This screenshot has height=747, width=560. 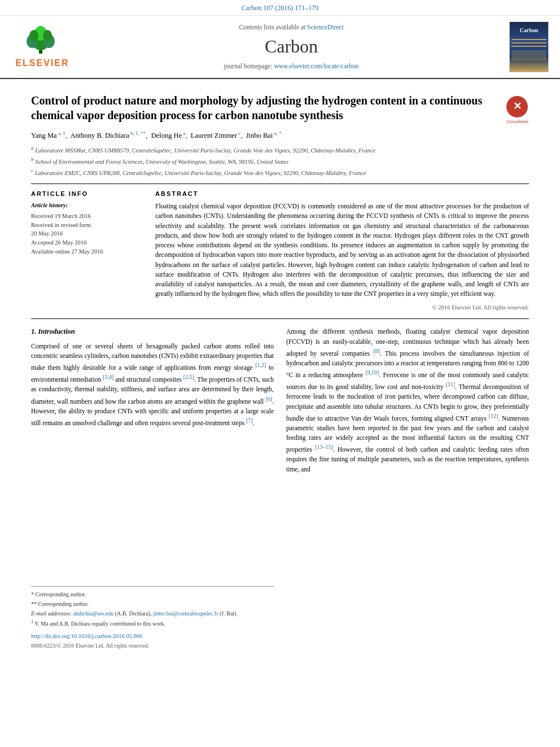 I want to click on crossmark-icon: ✕, so click(x=517, y=107).